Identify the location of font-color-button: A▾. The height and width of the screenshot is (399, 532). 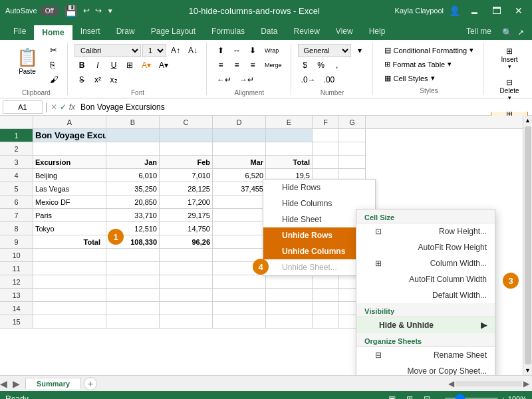
(164, 65).